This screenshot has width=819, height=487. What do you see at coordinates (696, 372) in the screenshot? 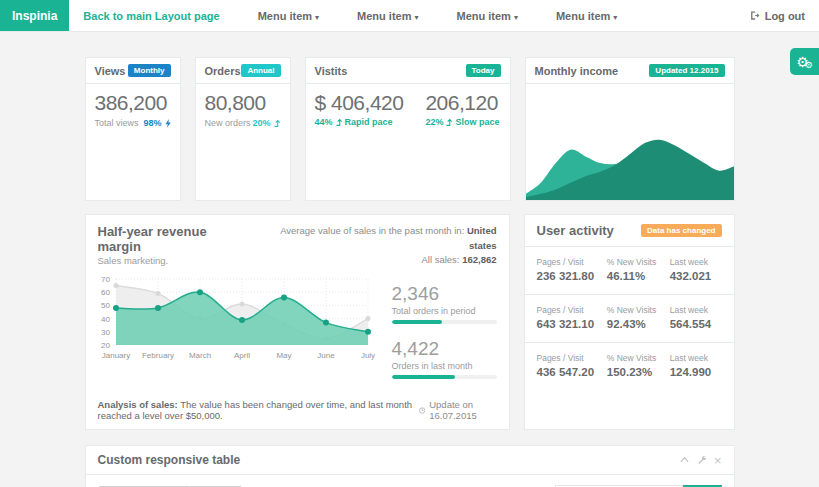
I see `activity-stat-value: 124.990` at bounding box center [696, 372].